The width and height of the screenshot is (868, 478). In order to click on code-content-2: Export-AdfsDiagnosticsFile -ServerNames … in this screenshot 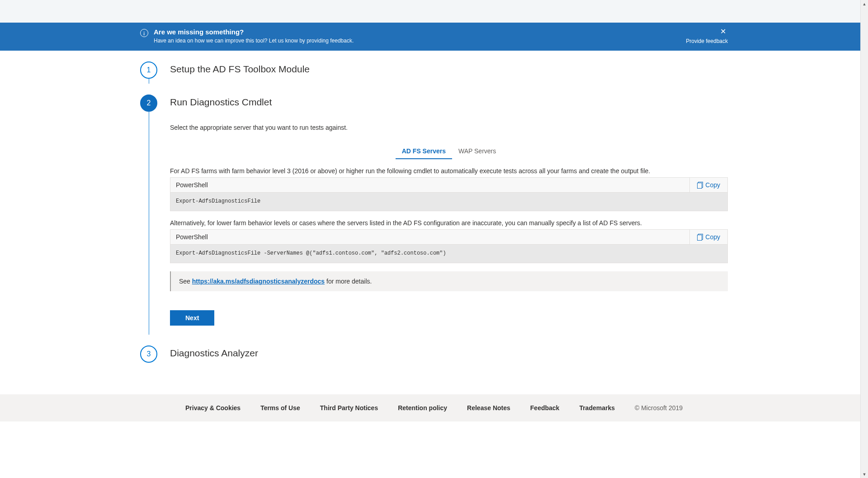, I will do `click(449, 254)`.